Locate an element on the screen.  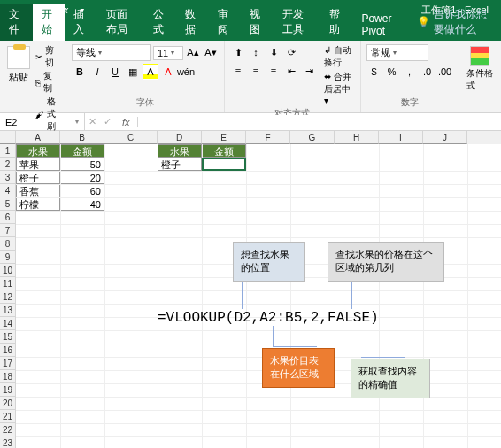
copy-button: ⎘复制 is located at coordinates (48, 82).